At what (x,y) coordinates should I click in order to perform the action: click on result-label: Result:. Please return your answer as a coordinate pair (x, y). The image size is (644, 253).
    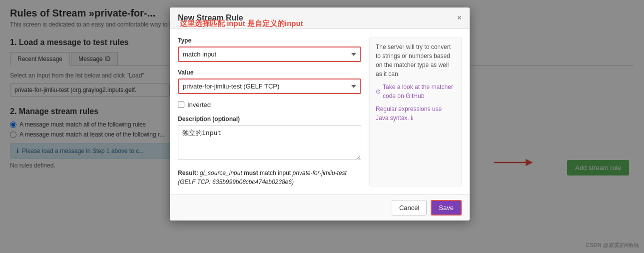
    Looking at the image, I should click on (188, 173).